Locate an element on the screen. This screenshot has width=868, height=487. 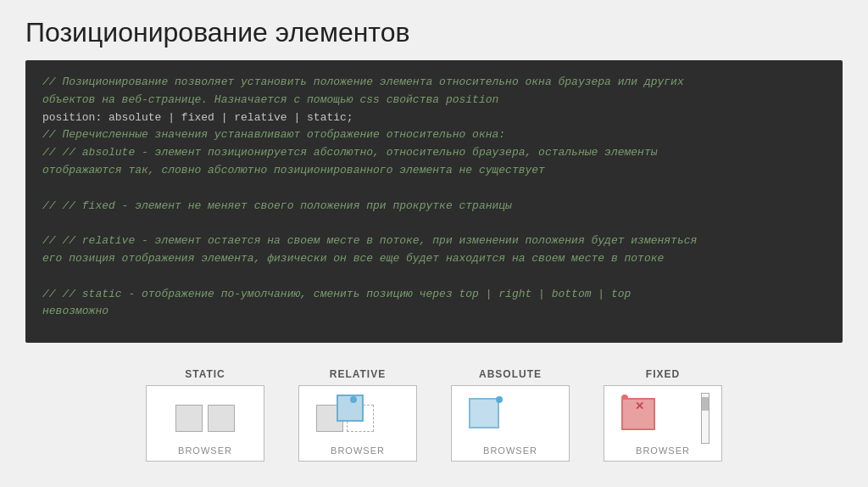
code-line-5: // // absolute - элемент позиционируется… is located at coordinates (434, 153).